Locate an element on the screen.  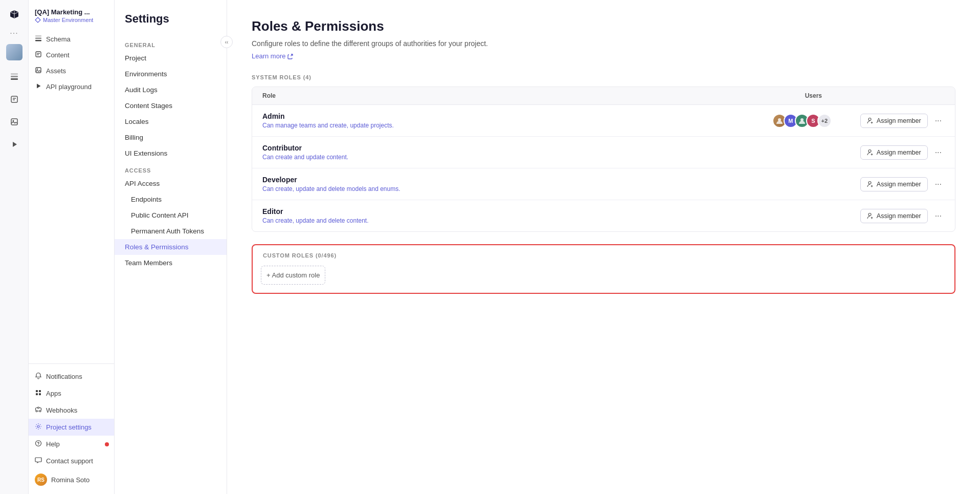
brand-logo is located at coordinates (14, 14).